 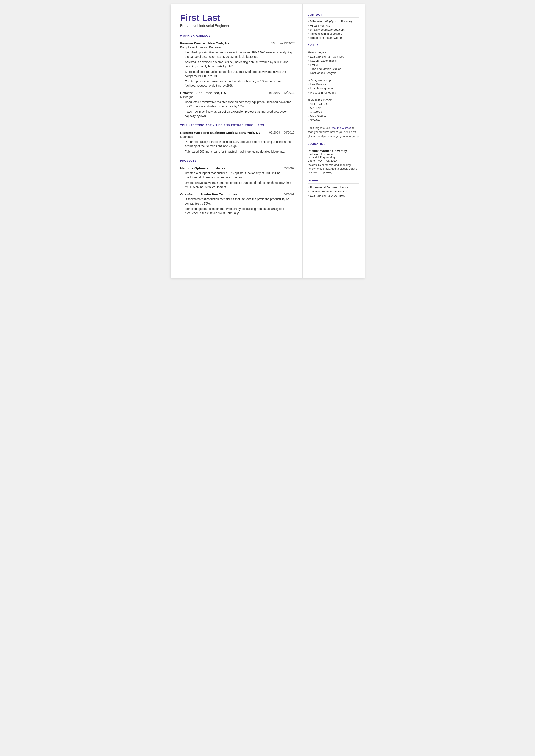 I want to click on skills-heading: SKILLS, so click(x=333, y=45).